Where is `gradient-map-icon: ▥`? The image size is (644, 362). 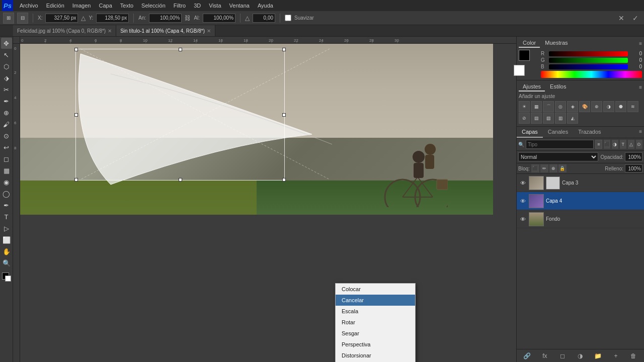
gradient-map-icon: ▥ is located at coordinates (560, 118).